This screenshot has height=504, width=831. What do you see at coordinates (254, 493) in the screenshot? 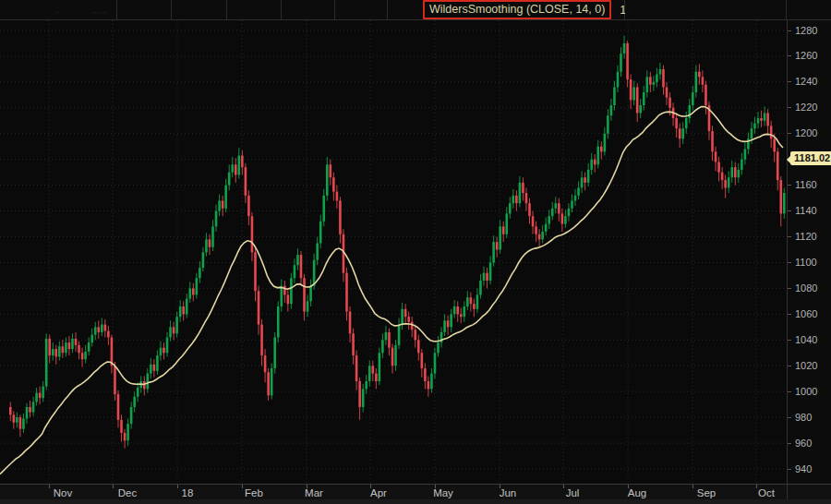
I see `month-label-feb: Feb` at bounding box center [254, 493].